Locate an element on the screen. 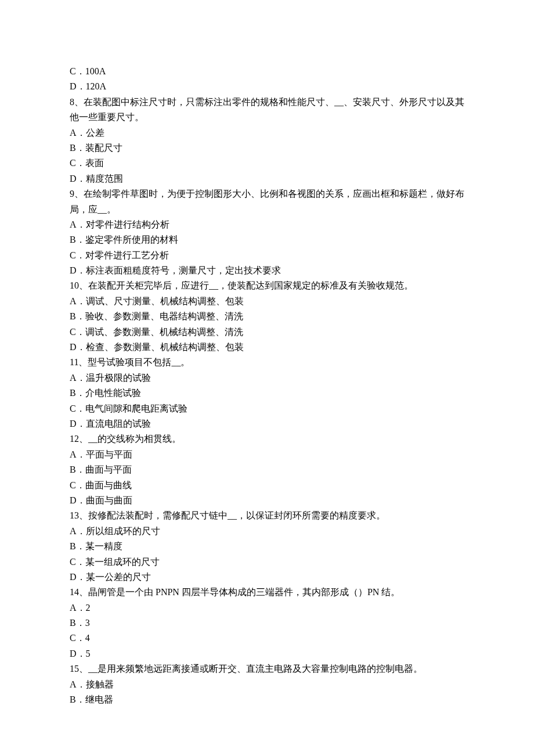  option-line: C．100A is located at coordinates (267, 71).